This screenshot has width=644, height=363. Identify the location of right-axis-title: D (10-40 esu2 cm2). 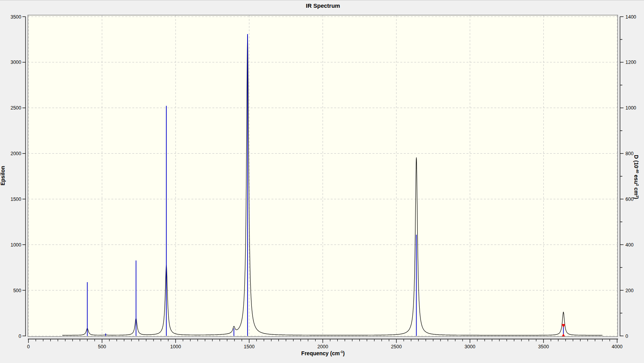
(637, 177).